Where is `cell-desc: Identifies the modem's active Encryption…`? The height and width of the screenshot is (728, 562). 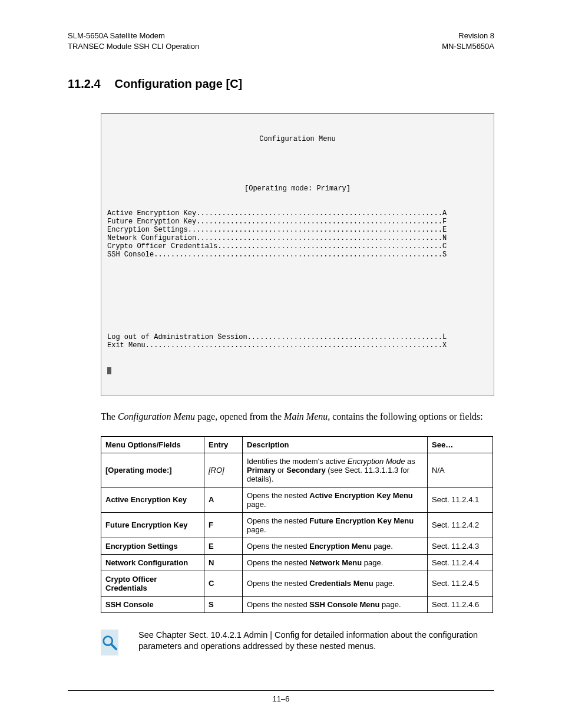 cell-desc: Identifies the modem's active Encryption… is located at coordinates (335, 470).